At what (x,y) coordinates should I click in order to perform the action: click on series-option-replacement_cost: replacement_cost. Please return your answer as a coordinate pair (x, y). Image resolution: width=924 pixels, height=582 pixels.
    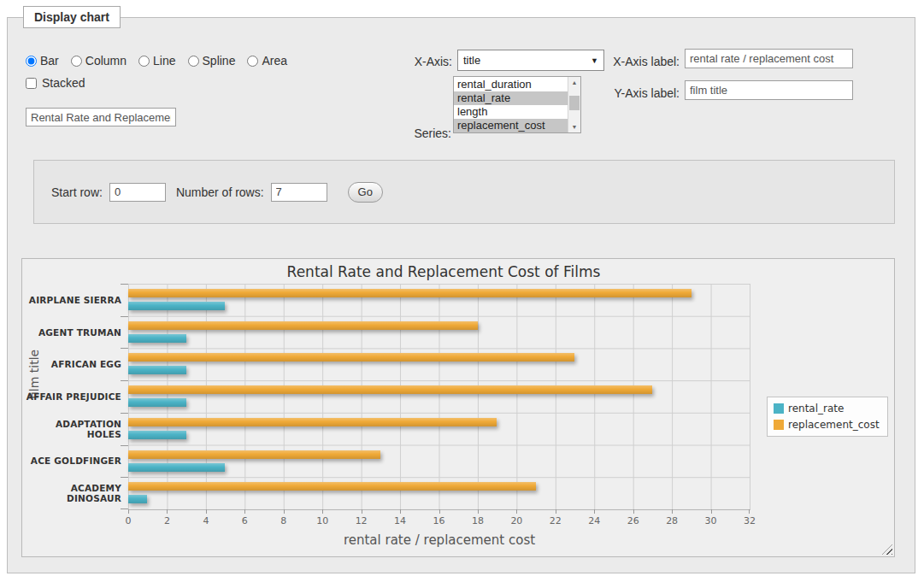
    Looking at the image, I should click on (511, 126).